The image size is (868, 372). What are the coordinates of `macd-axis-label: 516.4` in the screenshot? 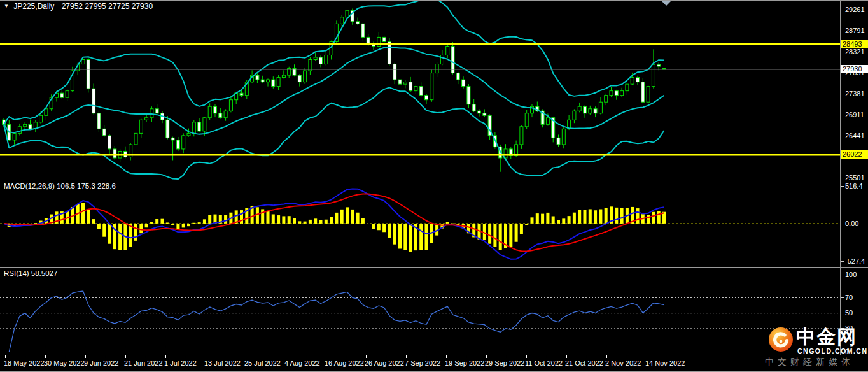 It's located at (854, 186).